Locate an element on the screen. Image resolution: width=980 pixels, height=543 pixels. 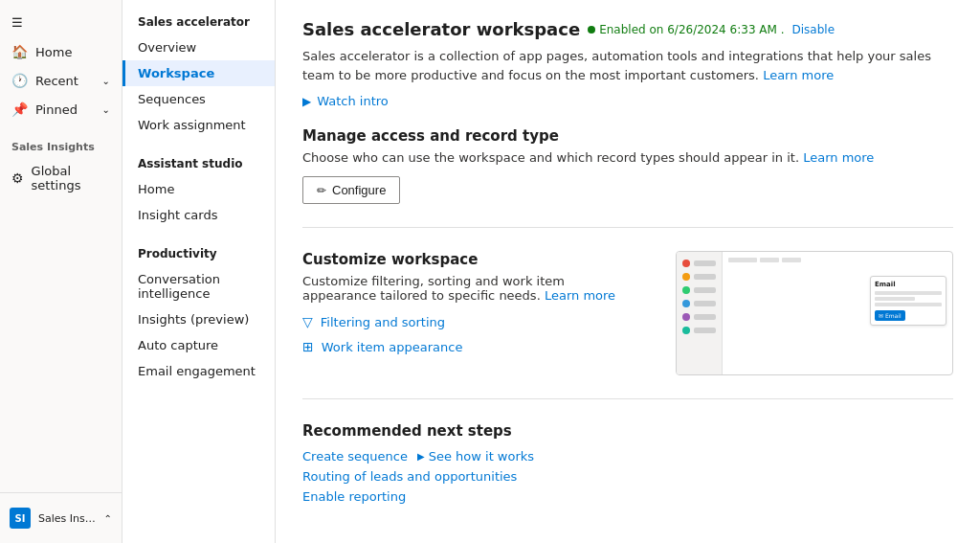
workspace-preview: Email ✉ Email is located at coordinates (814, 313).